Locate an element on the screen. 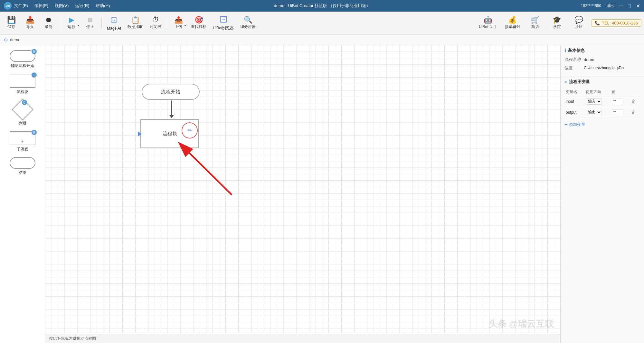  maximize-button: □ is located at coordinates (630, 6).